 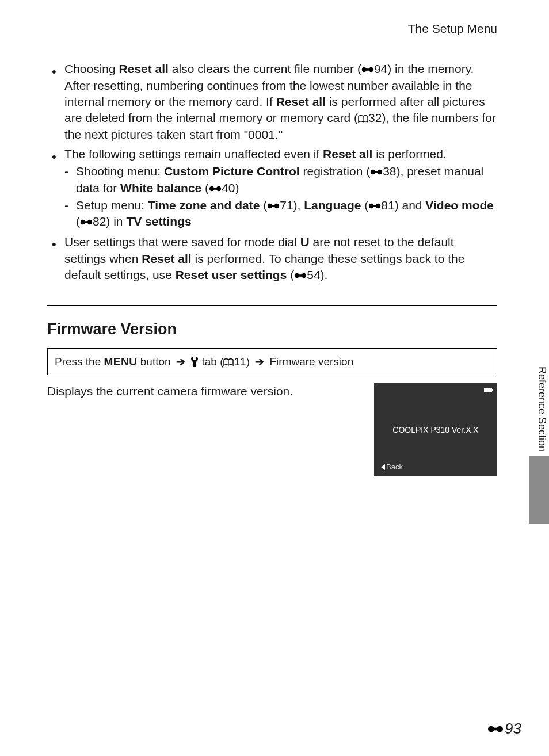 What do you see at coordinates (436, 430) in the screenshot?
I see `camera-screen-preview: COOLPIX P310 Ver.X.X Back` at bounding box center [436, 430].